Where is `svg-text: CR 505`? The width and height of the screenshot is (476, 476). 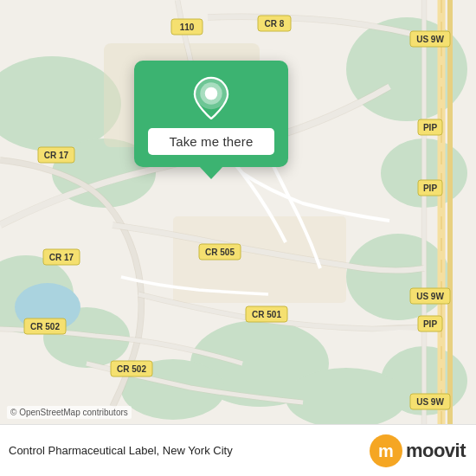 svg-text: CR 505 is located at coordinates (220, 253).